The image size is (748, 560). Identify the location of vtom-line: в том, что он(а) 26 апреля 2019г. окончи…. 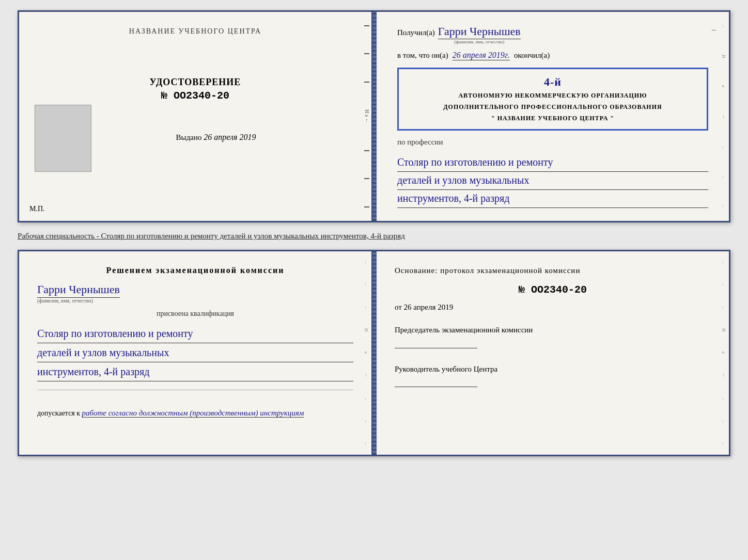
(553, 56).